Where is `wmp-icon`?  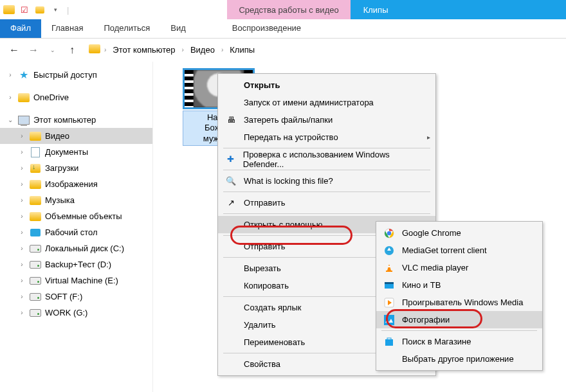
wmp-icon is located at coordinates (389, 303).